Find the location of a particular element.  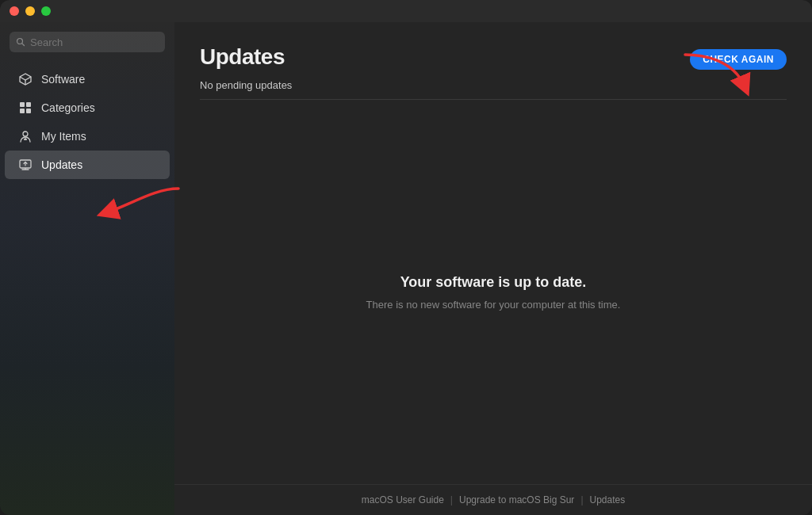

sidebar-item-label-updates: Updates is located at coordinates (62, 165).